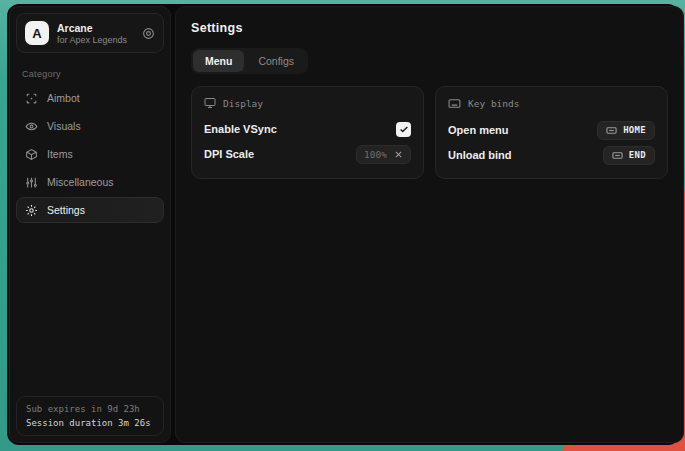 This screenshot has width=685, height=451. I want to click on app-logo: A, so click(37, 33).